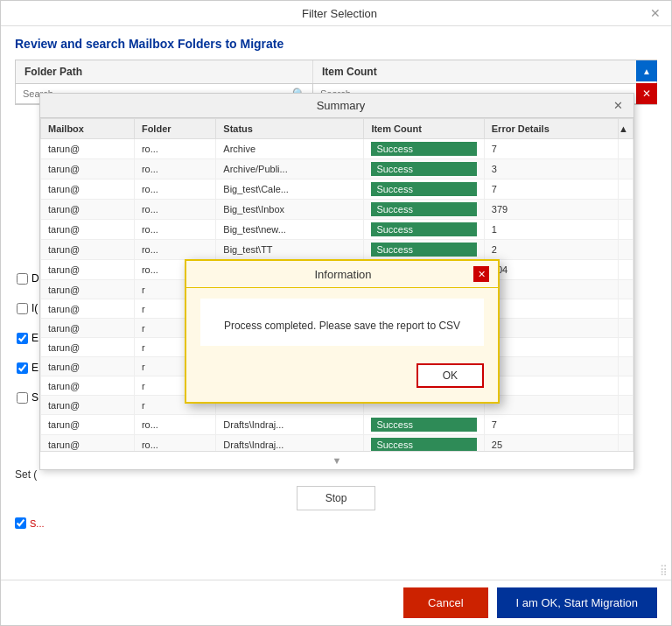 The height and width of the screenshot is (626, 672). Describe the element at coordinates (647, 94) in the screenshot. I see `filter-close-button: ✕` at that location.